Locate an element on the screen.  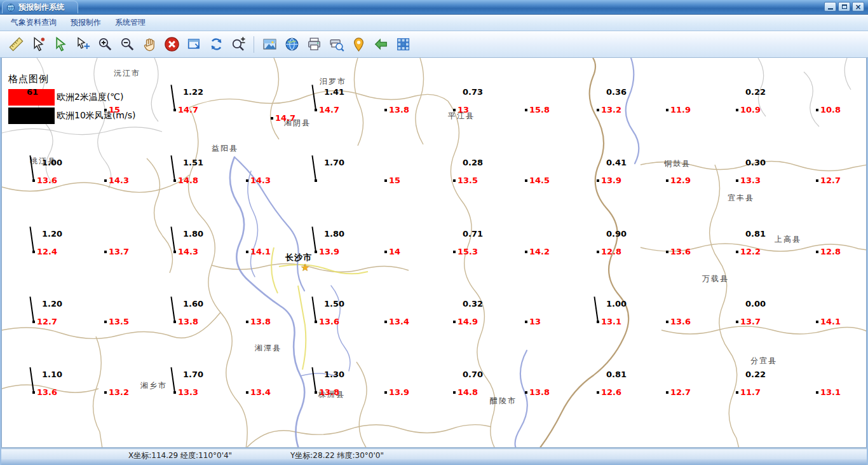
wind-speed-value: 1.00 is located at coordinates (52, 163).